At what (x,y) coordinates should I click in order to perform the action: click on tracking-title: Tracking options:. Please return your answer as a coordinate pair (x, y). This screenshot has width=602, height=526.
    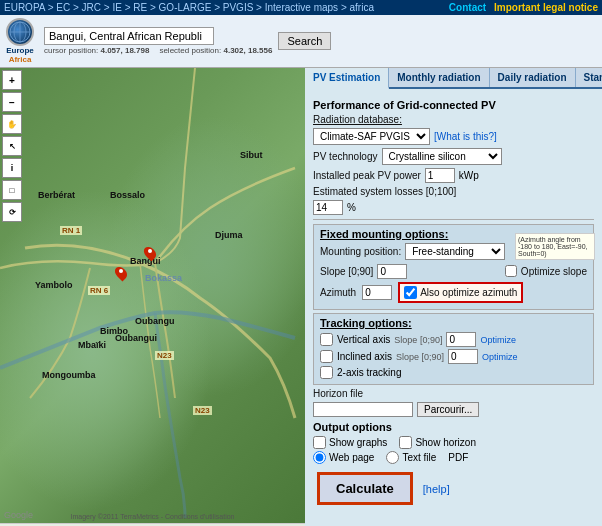
    Looking at the image, I should click on (454, 323).